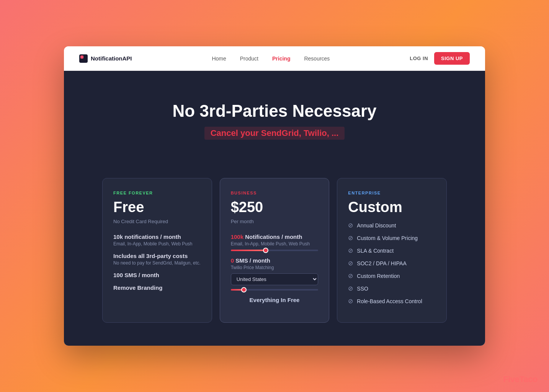 This screenshot has height=392, width=549. What do you see at coordinates (157, 221) in the screenshot?
I see `free-plan-desc: No Credit Card Required` at bounding box center [157, 221].